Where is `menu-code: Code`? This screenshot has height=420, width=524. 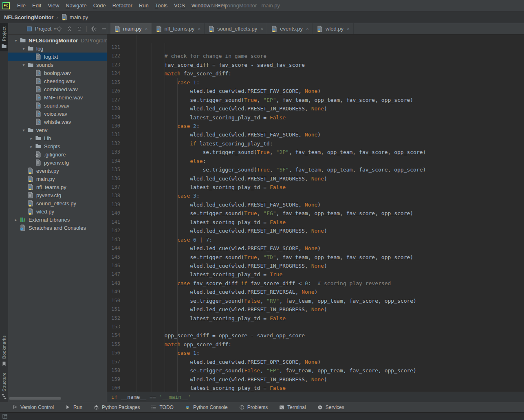 menu-code: Code is located at coordinates (99, 6).